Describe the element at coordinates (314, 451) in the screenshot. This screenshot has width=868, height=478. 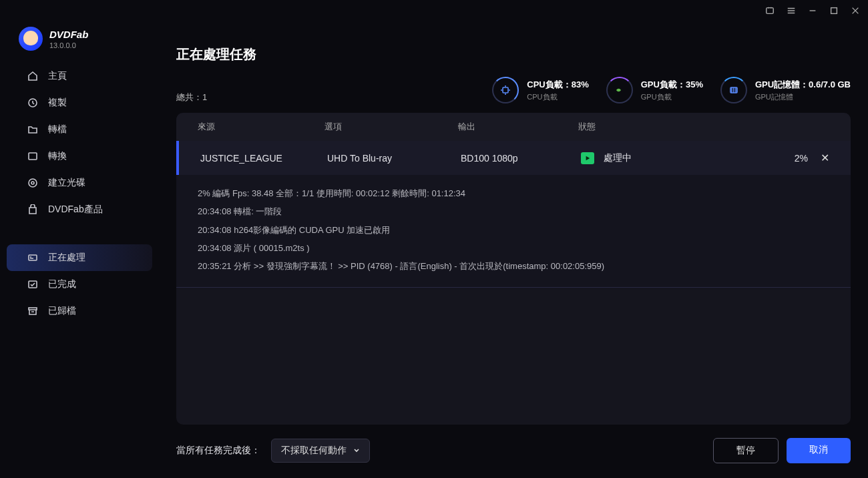
I see `select-value: 不採取任何動作` at that location.